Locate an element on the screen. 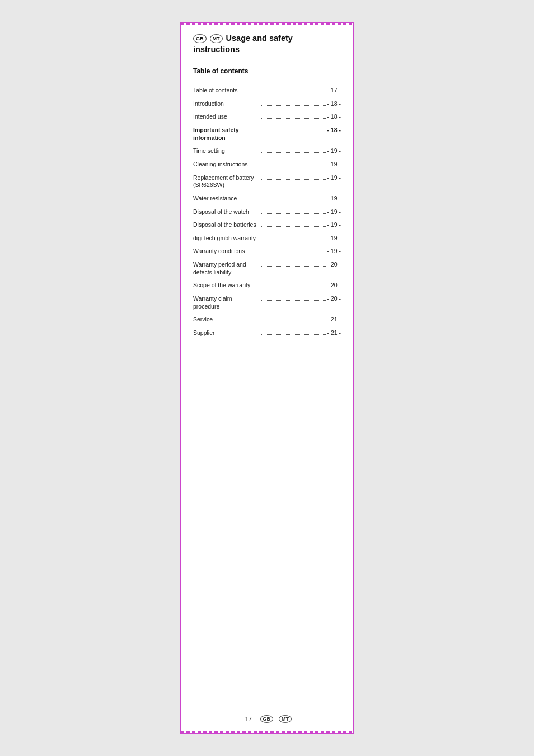 Image resolution: width=534 pixels, height=756 pixels. bottom-border-decoration is located at coordinates (267, 732).